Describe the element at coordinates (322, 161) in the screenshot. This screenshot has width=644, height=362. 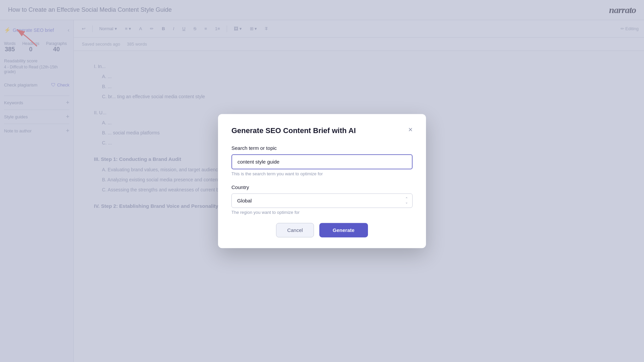
I see `search-term-group: Search term or topic This is the search …` at that location.